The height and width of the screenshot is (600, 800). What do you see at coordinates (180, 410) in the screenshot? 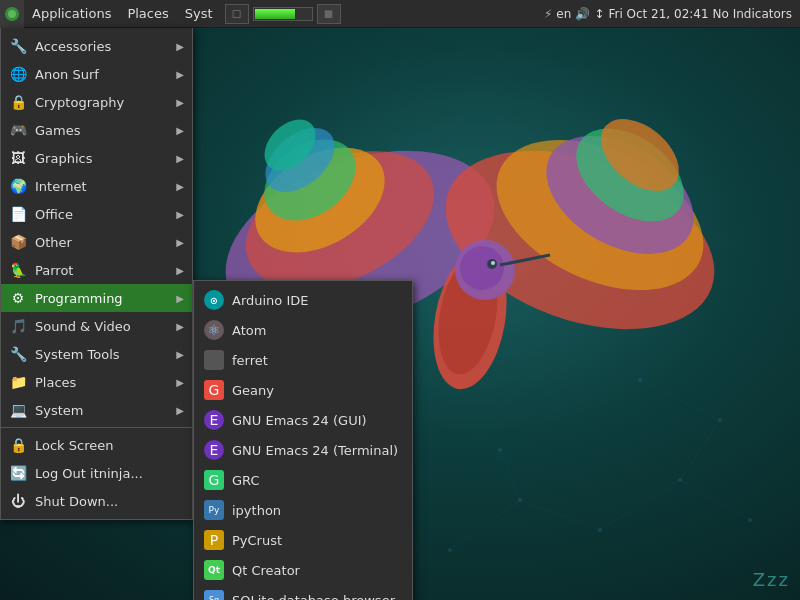
I see `system-arrow: ▶` at bounding box center [180, 410].